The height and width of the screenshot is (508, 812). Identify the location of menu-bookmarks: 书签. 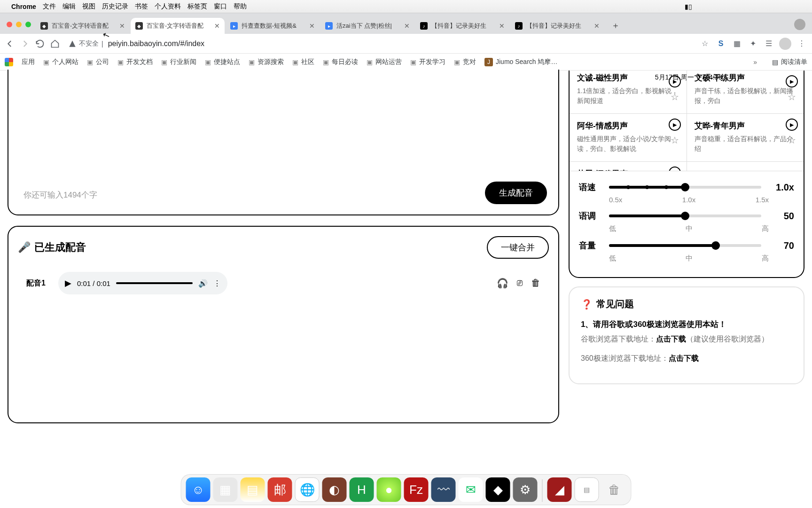
(141, 7).